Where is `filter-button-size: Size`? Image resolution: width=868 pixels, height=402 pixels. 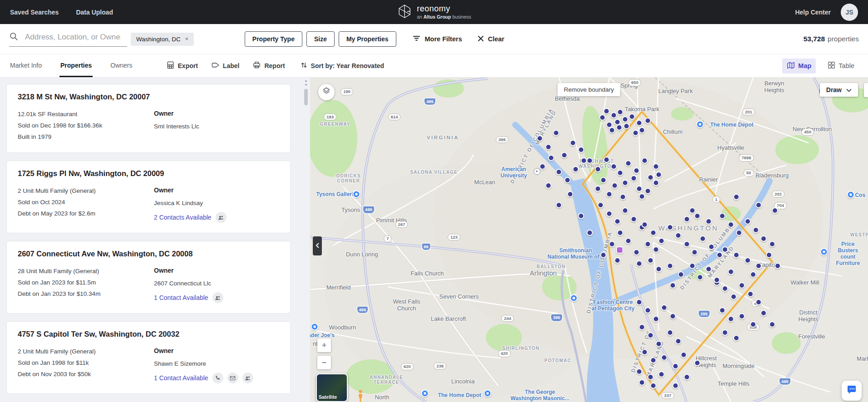 filter-button-size: Size is located at coordinates (321, 39).